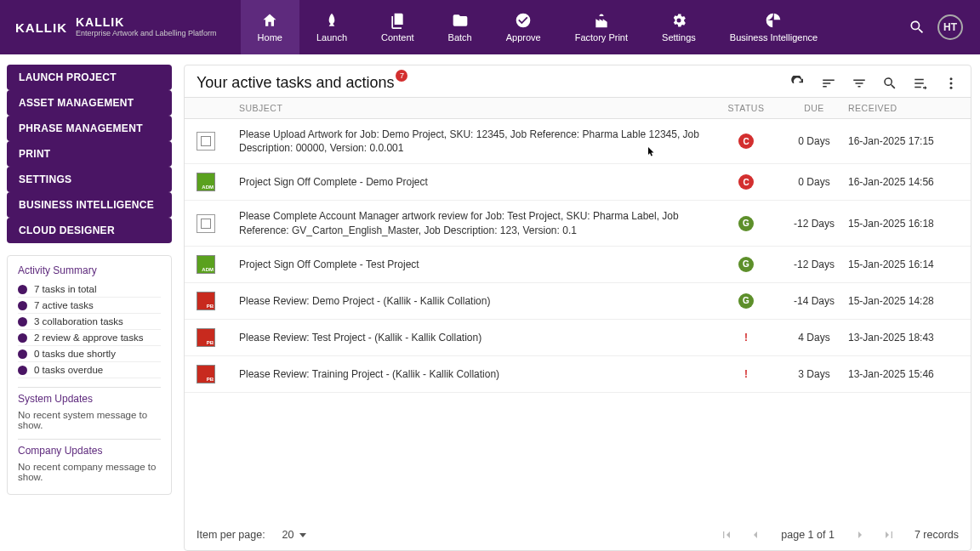 The width and height of the screenshot is (980, 551). Describe the element at coordinates (294, 535) in the screenshot. I see `ipp-select: 20` at that location.